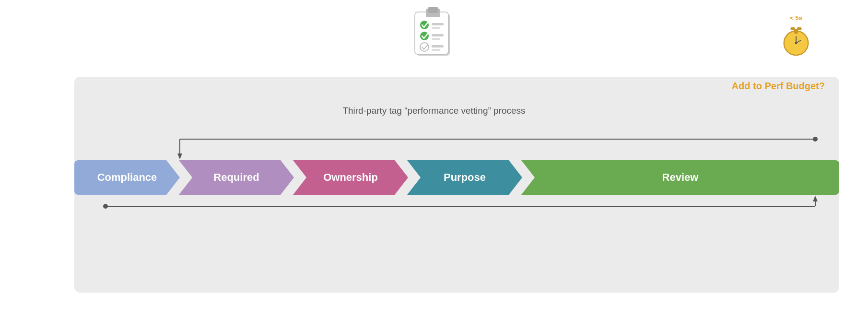  Describe the element at coordinates (127, 177) in the screenshot. I see `chevron-compliance: Compliance` at that location.